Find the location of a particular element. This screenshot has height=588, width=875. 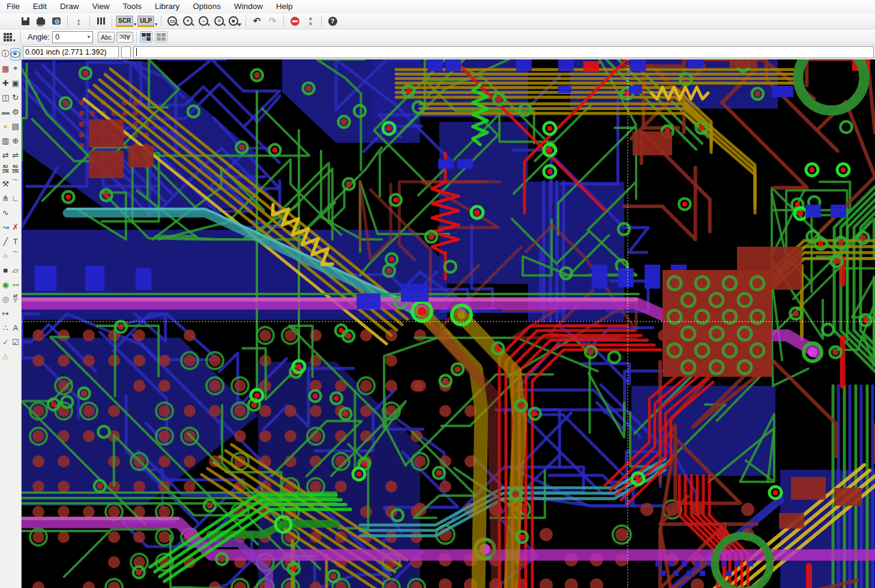

stop-button is located at coordinates (295, 21).